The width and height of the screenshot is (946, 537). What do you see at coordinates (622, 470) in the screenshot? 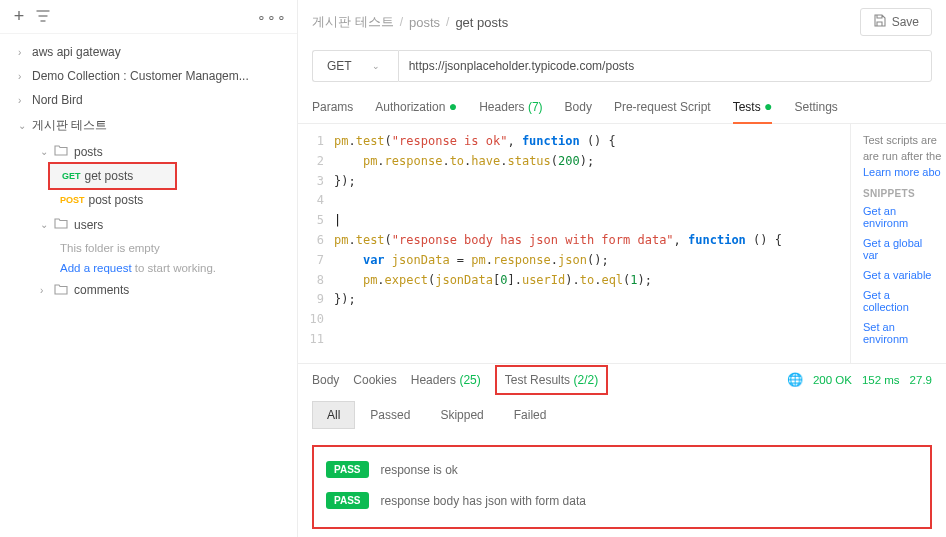
I see `test-result-row: PASS response is ok` at bounding box center [622, 470].